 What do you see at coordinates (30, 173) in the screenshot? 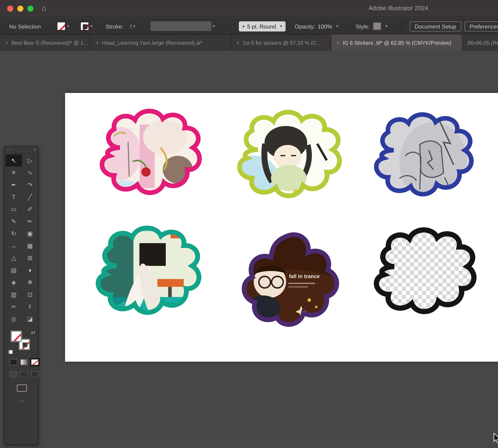
I see `lasso-tool: ∿` at bounding box center [30, 173].